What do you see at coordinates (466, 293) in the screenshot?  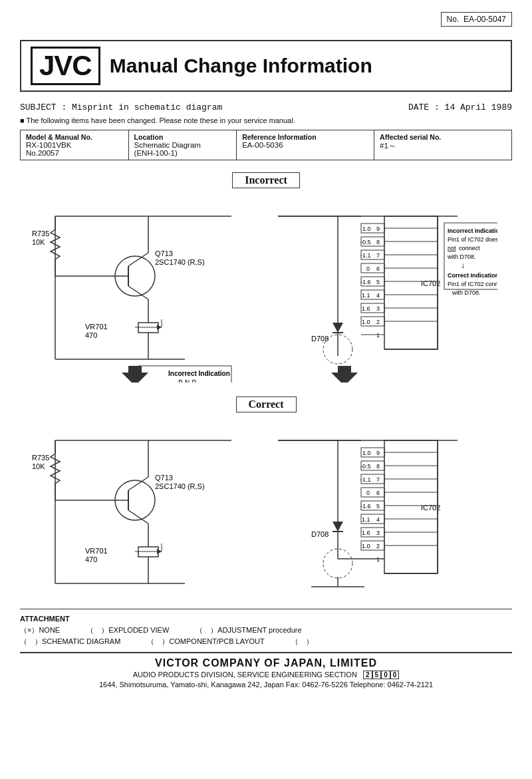 I see `svg-text: with D708.` at bounding box center [466, 293].